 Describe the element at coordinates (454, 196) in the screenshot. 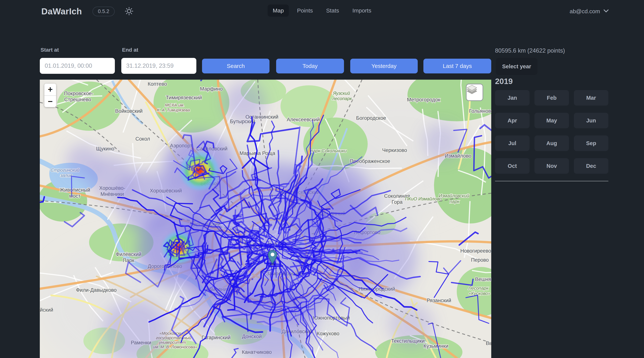

I see `map-place-label: Измайловский` at that location.